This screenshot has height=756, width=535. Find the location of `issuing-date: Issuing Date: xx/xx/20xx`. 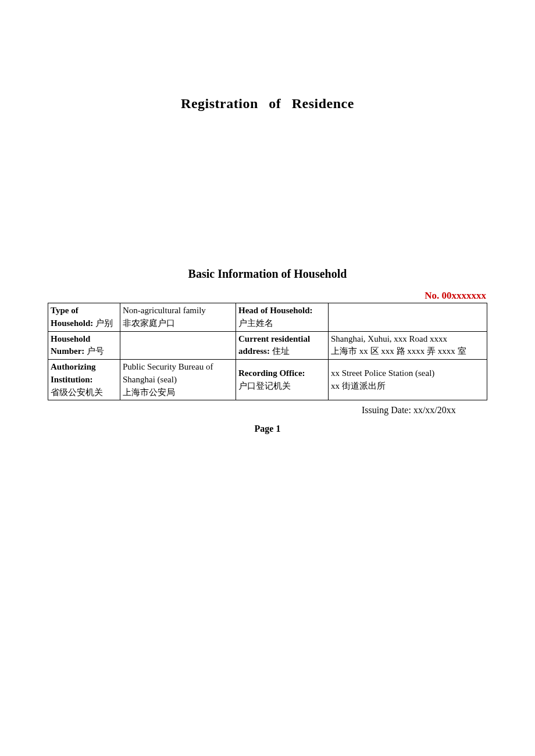

issuing-date: Issuing Date: xx/xx/20xx is located at coordinates (425, 410).